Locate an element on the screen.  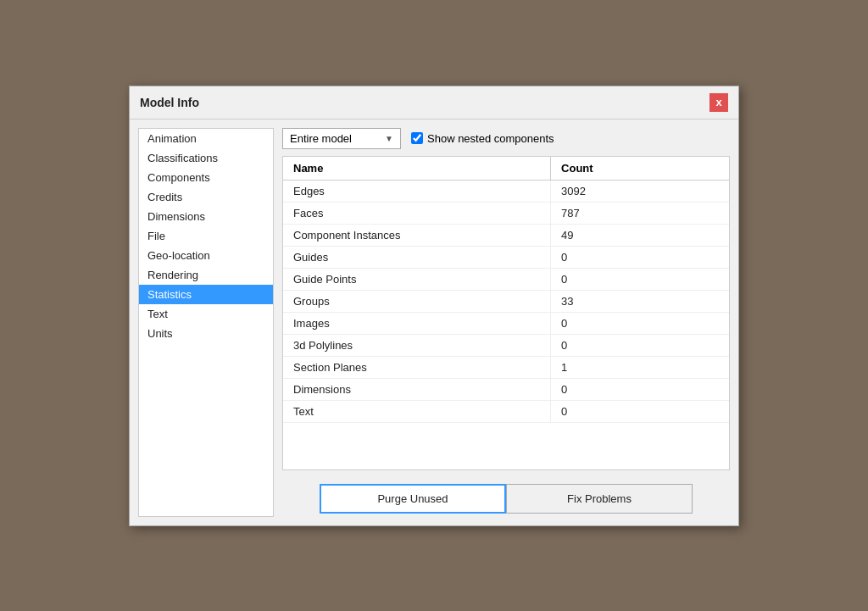
sidebar: AnimationClassificationsComponentsCredit… is located at coordinates (206, 322).